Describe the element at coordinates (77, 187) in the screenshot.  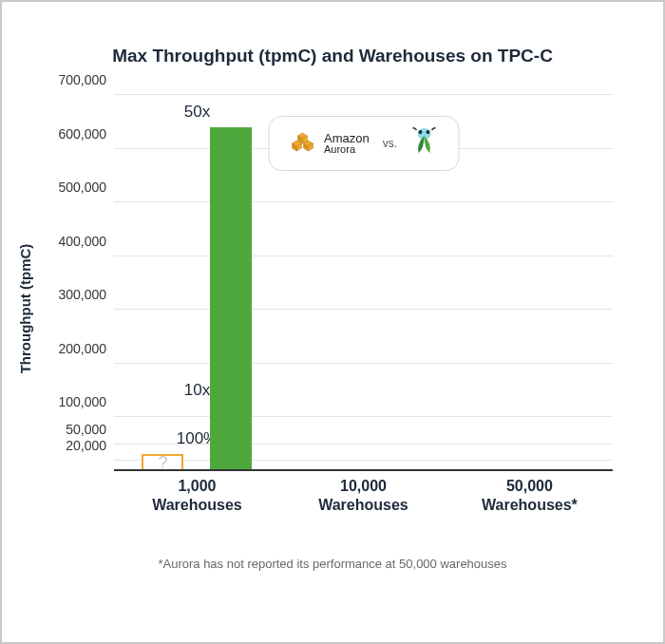
I see `ytick: 500,000` at that location.